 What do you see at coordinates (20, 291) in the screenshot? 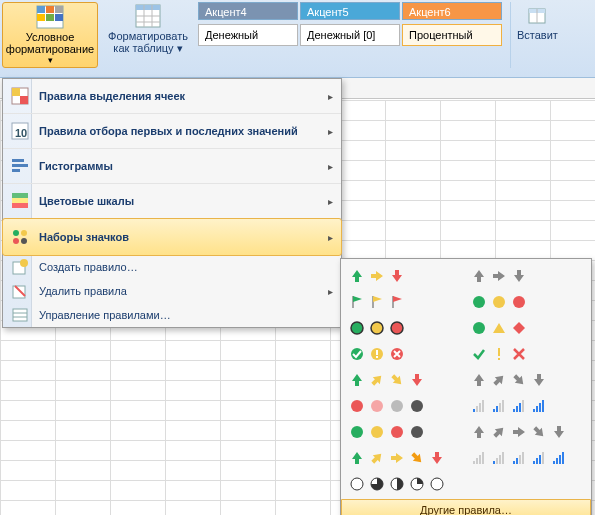
I see `clear-rules-icon` at bounding box center [20, 291].